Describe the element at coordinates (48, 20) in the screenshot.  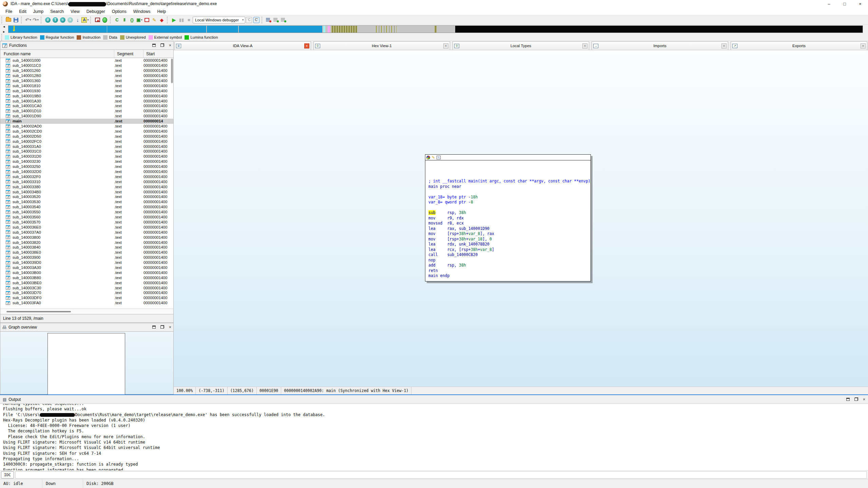
I see `structures-icon: #` at that location.